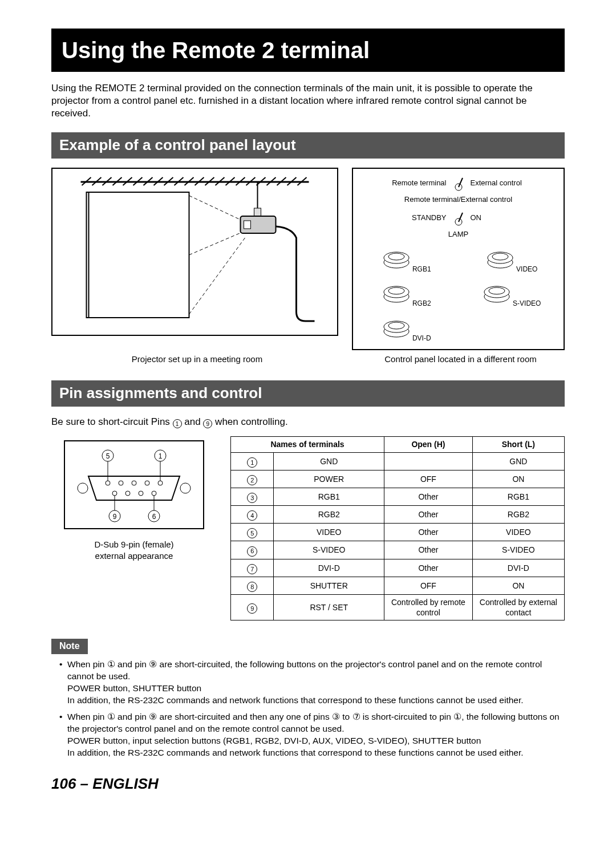  Describe the element at coordinates (398, 514) in the screenshot. I see `table-row: 4RGB2OtherRGB2` at that location.